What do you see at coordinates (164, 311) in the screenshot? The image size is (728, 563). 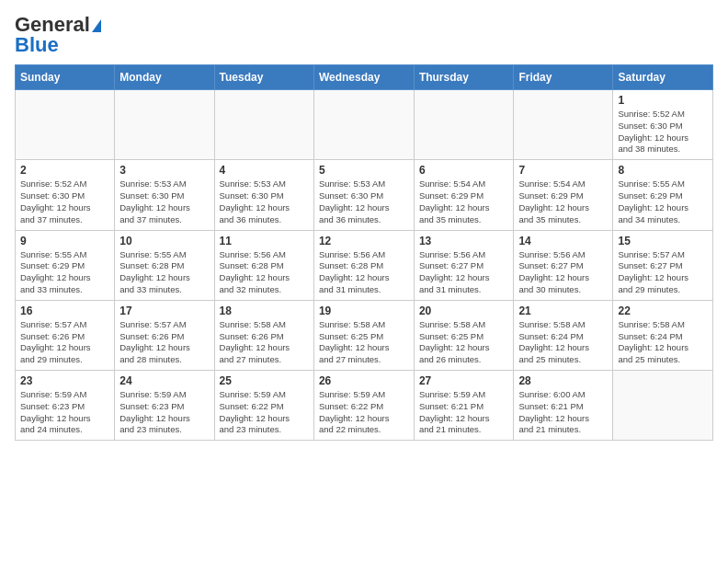 I see `day-number: 17` at bounding box center [164, 311].